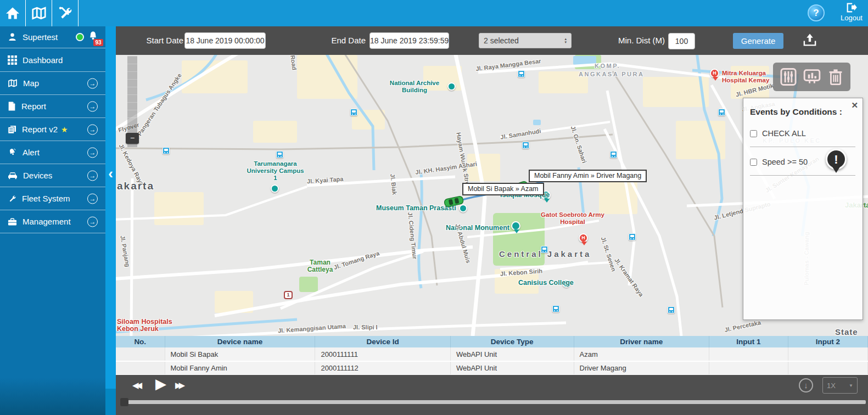  What do you see at coordinates (53, 130) in the screenshot?
I see `sidebar-item-report-v2: Report v2 ★ →` at bounding box center [53, 130].